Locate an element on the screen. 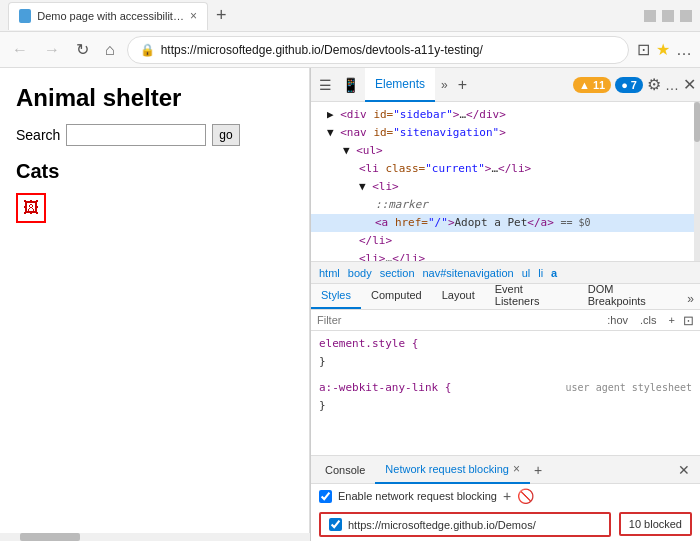 The height and width of the screenshot is (541, 700). tab-favicon is located at coordinates (25, 16).